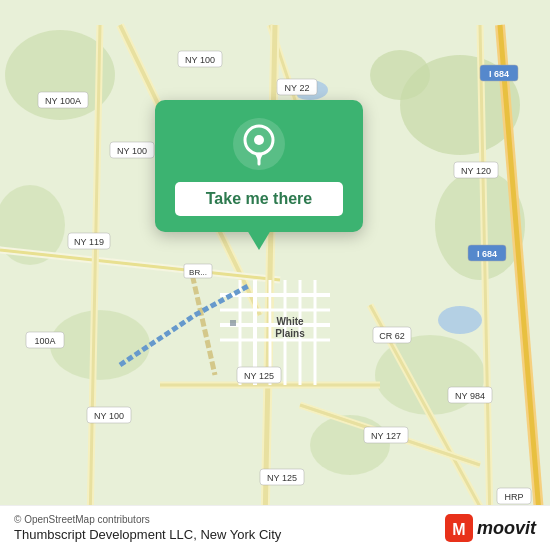 The image size is (550, 550). What do you see at coordinates (470, 396) in the screenshot?
I see `svg-text: NY 984` at bounding box center [470, 396].